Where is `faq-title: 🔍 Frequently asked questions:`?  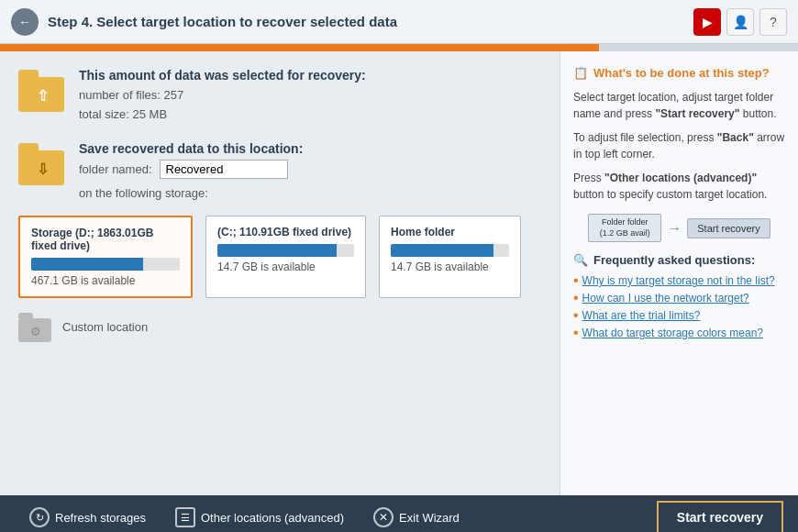
faq-title: 🔍 Frequently asked questions: is located at coordinates (679, 260).